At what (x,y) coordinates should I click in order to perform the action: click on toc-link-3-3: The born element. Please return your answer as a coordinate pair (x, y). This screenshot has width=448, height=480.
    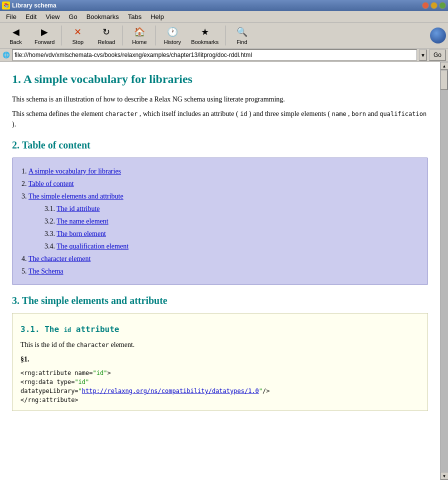
    Looking at the image, I should click on (81, 234).